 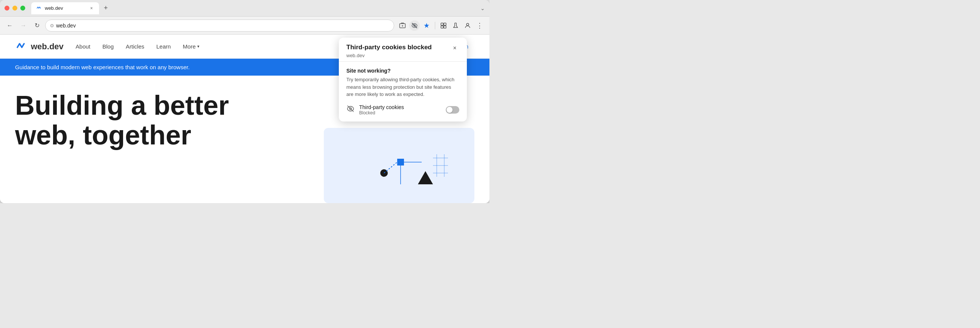 I want to click on traffic-lights, so click(x=15, y=8).